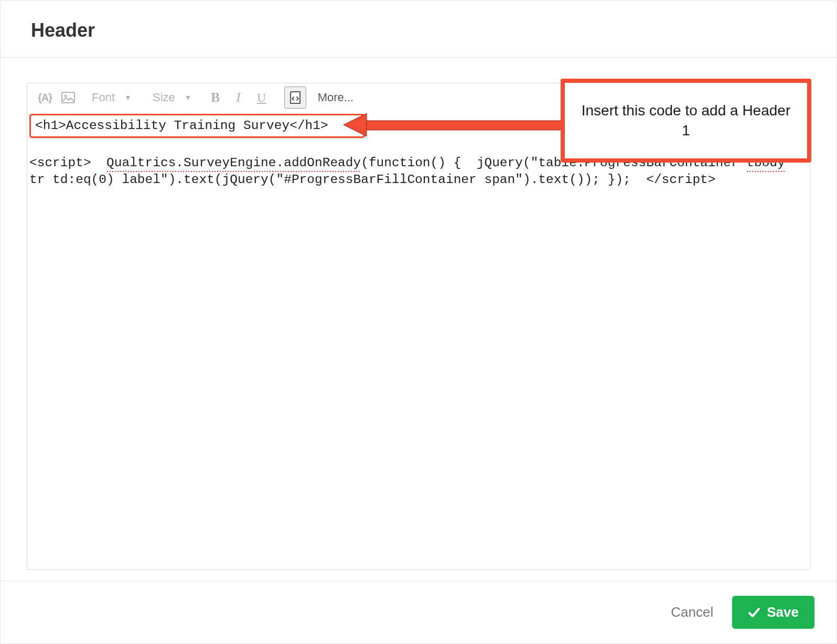 The height and width of the screenshot is (644, 837). I want to click on font-family-label: Font, so click(103, 98).